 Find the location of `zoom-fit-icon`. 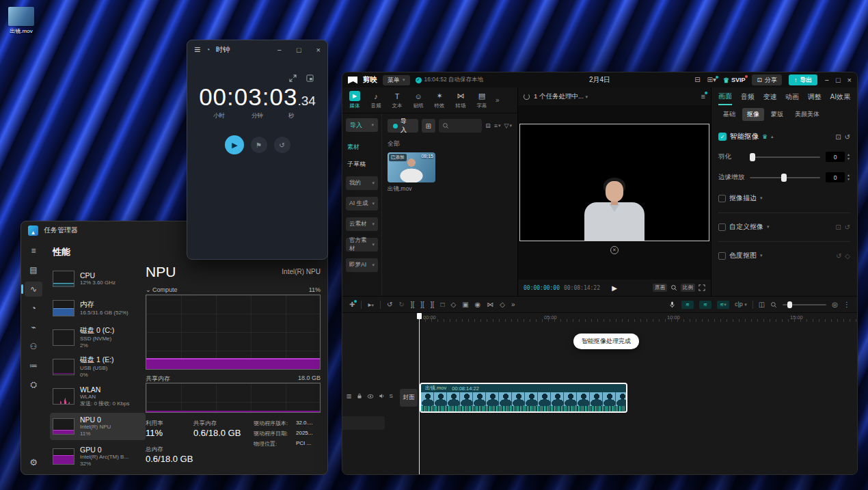

zoom-fit-icon is located at coordinates (674, 288).